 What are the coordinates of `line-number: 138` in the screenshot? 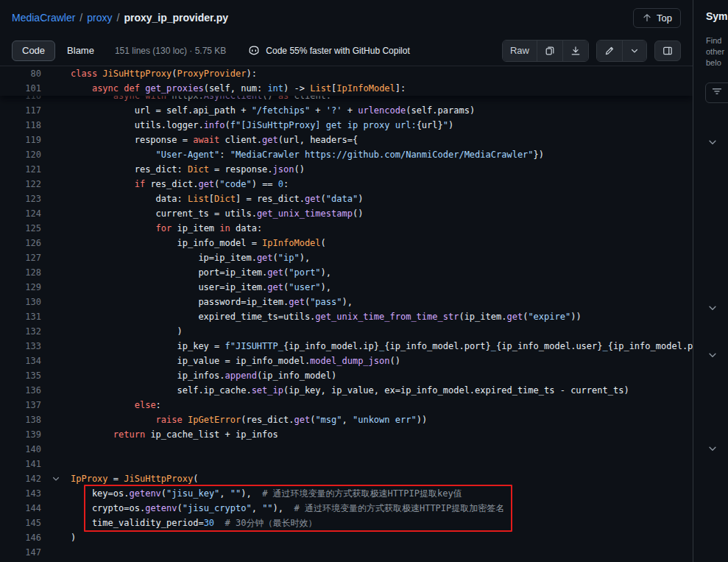 It's located at (21, 420).